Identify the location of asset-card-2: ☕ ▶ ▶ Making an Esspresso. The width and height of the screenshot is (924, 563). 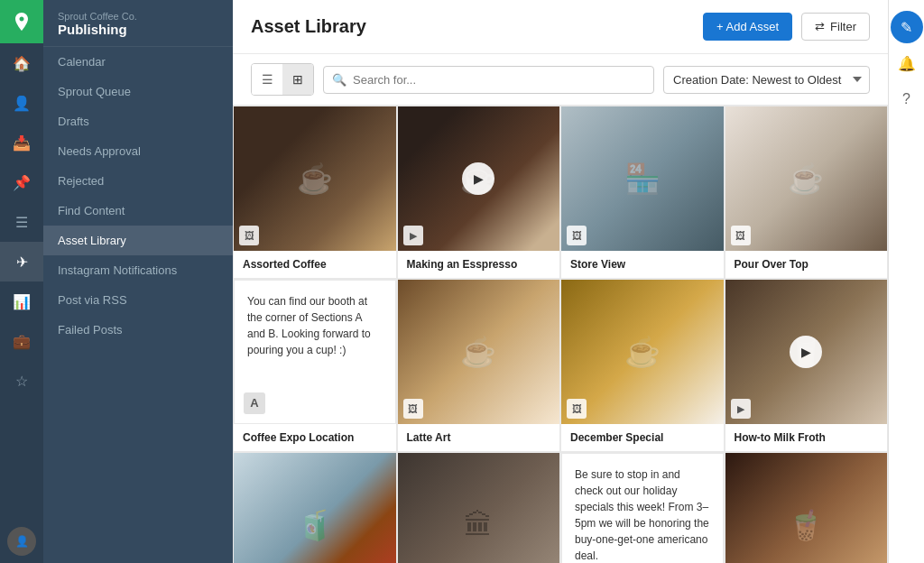
(479, 192).